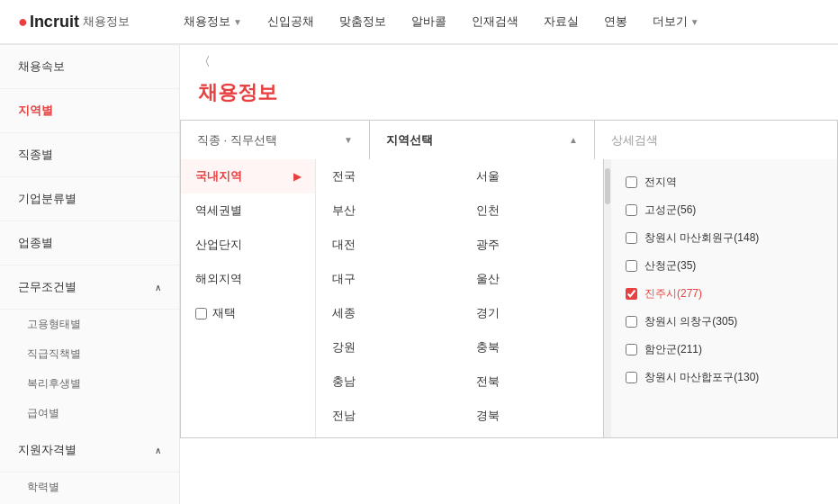  I want to click on region-category-panel: 국내지역 ▶ 역세권별 산업단지 해외지역 재택, so click(248, 299).